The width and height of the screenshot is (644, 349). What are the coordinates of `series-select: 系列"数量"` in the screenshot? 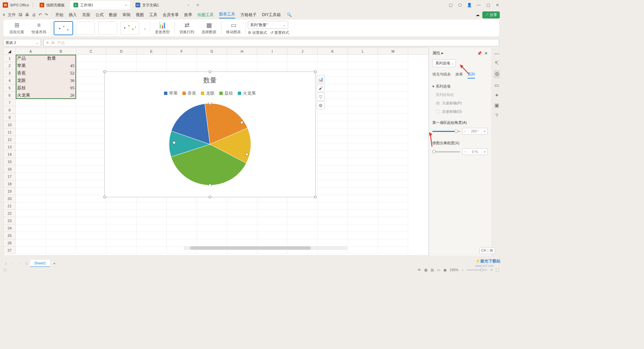 It's located at (268, 25).